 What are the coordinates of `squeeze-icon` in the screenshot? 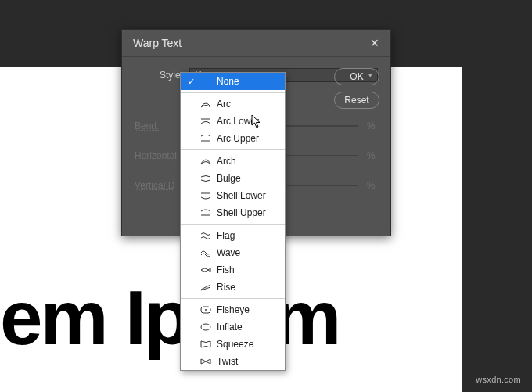 It's located at (206, 344).